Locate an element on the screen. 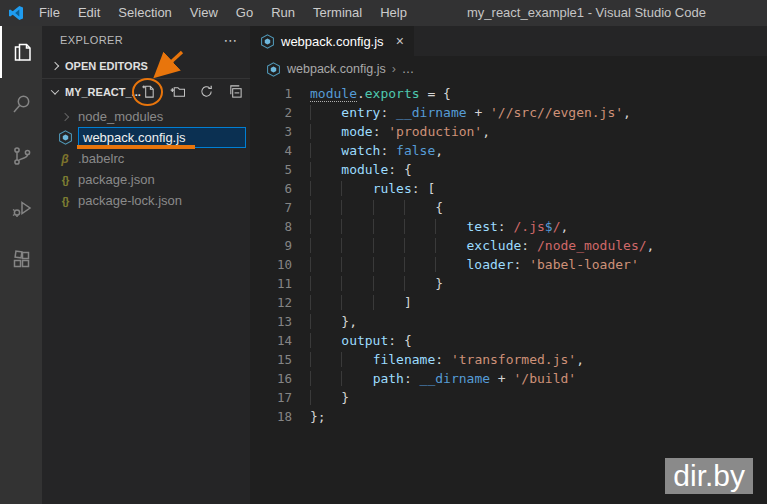  file-.babelrc: β.babelrc is located at coordinates (146, 158).